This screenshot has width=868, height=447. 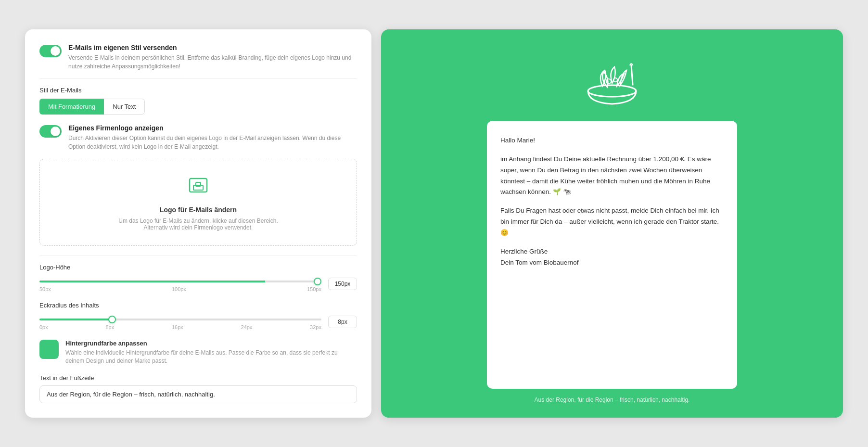 I want to click on email-body1: im Anhang findest Du Deine aktuelle Rech…, so click(x=612, y=176).